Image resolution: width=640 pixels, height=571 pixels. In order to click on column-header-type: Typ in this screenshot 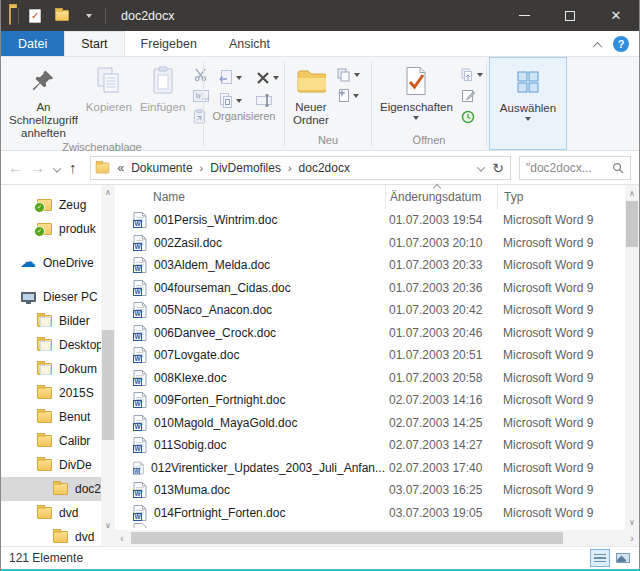, I will do `click(568, 197)`.